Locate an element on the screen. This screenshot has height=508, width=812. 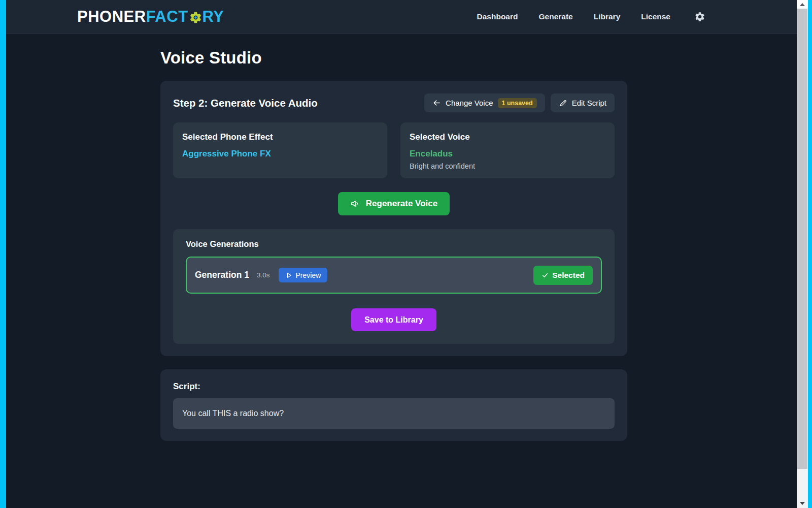
selected-voice-card: Selected Voice Enceladus Bright and conf… is located at coordinates (507, 150).